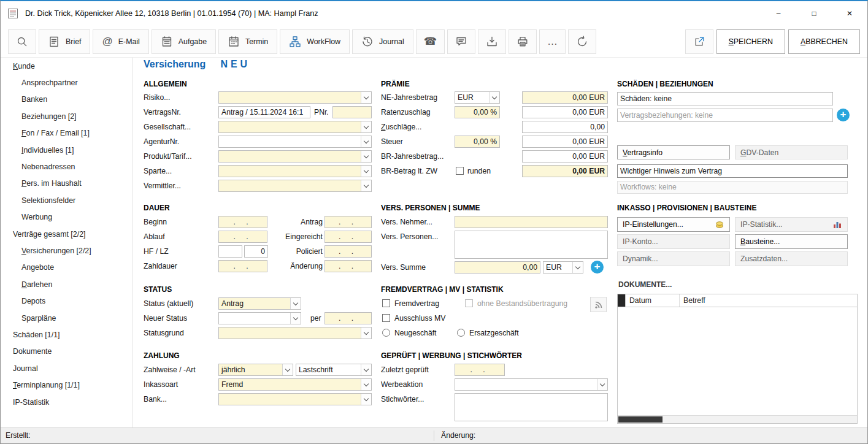  Describe the element at coordinates (674, 259) in the screenshot. I see `dynamik-button: Dynamik...` at that location.